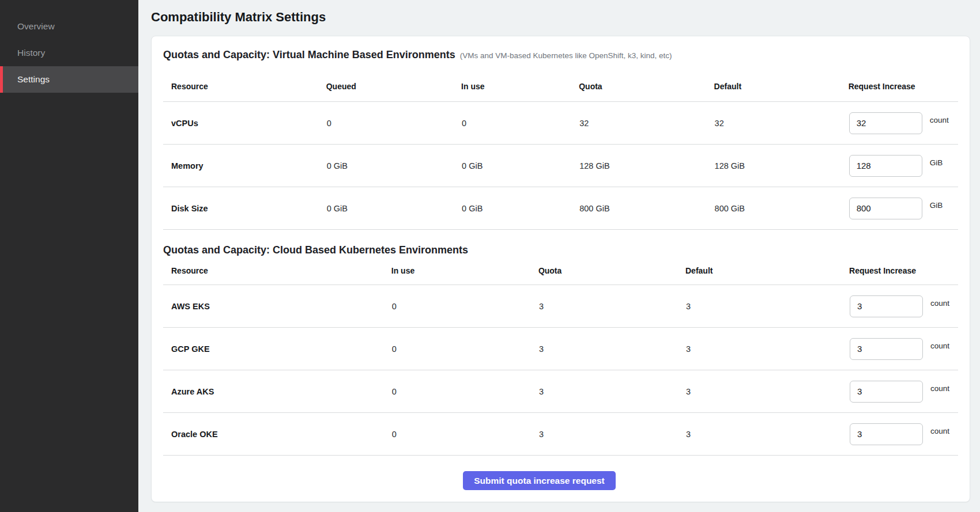  What do you see at coordinates (560, 349) in the screenshot?
I see `table-row-gcp-gke: GCP GKE 0 3 3 count` at bounding box center [560, 349].